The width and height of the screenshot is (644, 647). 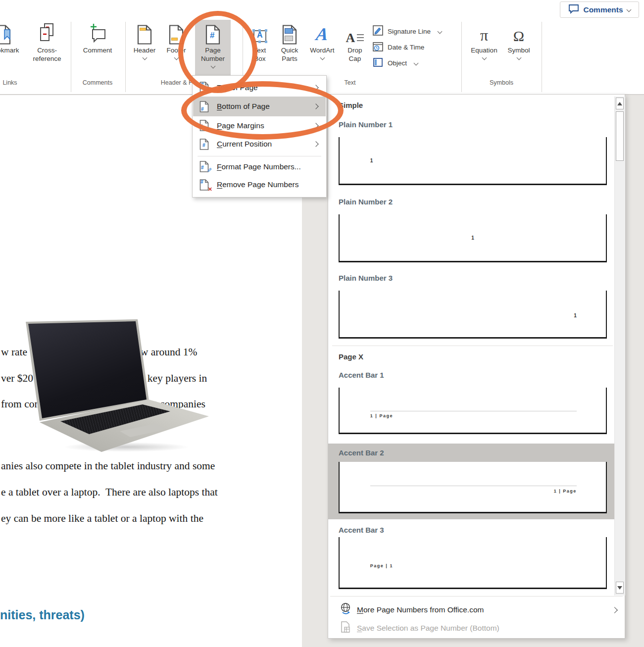 I want to click on document-text-line: ey can be more like a tablet or a laptop…, so click(x=102, y=519).